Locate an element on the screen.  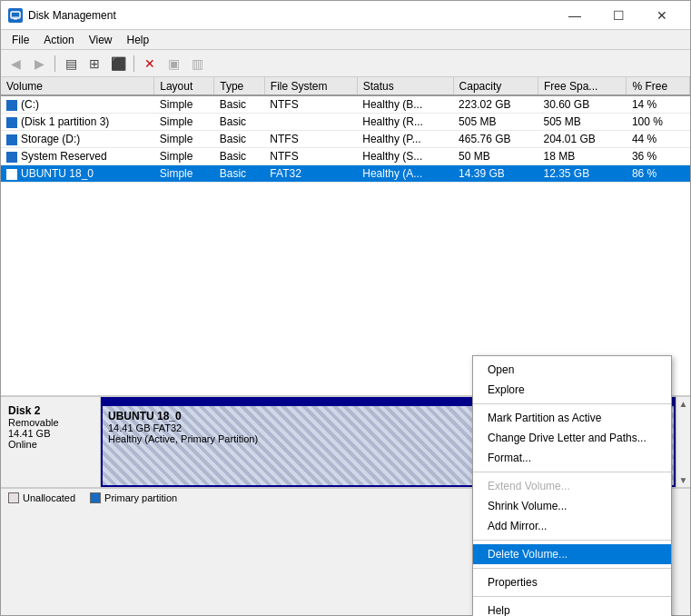
title-bar: Disk Management — ☐ ✕ is located at coordinates (345, 15).